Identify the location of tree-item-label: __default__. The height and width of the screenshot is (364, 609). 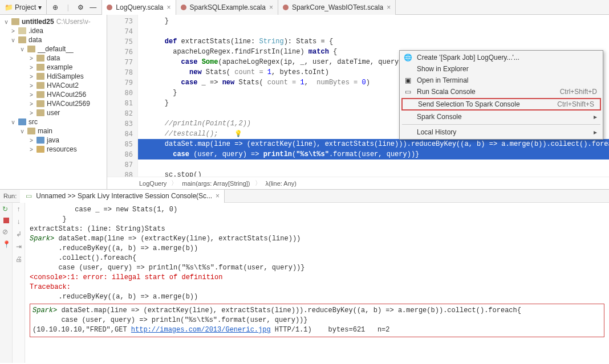
(56, 49).